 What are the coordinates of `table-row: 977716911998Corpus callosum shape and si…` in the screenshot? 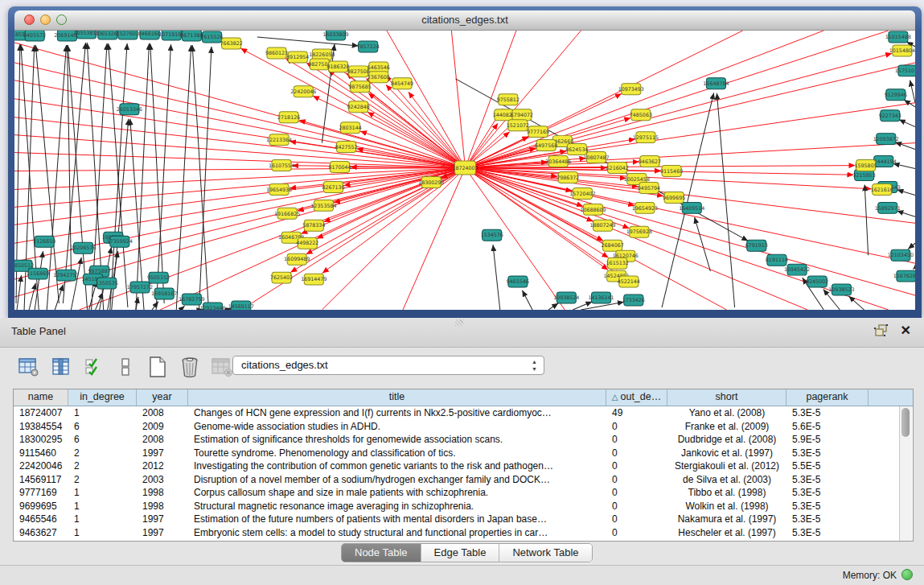 It's located at (463, 492).